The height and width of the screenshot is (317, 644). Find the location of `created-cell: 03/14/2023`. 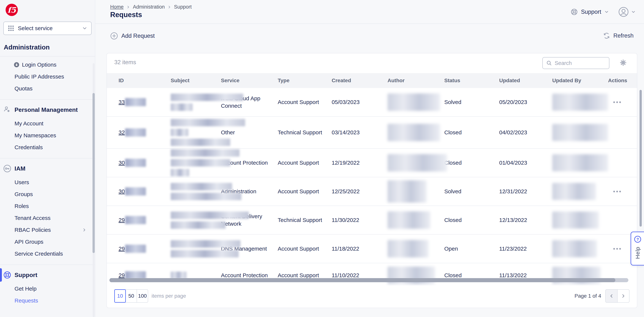

created-cell: 03/14/2023 is located at coordinates (360, 132).